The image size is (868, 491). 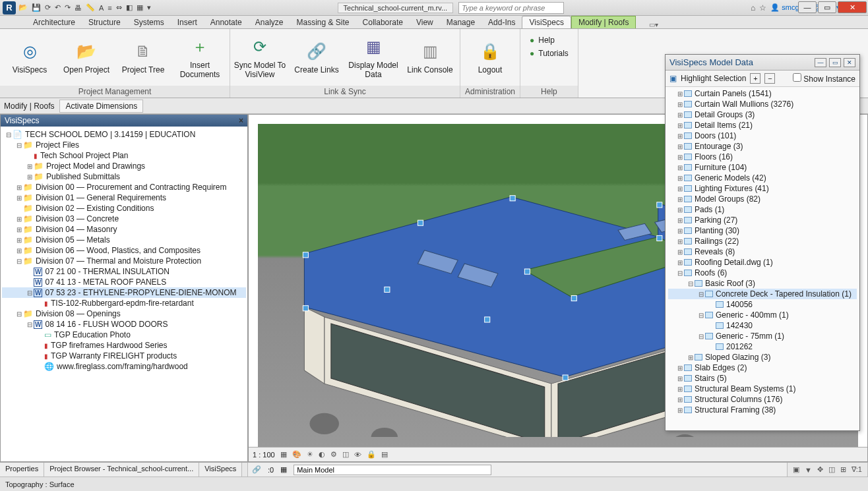 What do you see at coordinates (58, 8) in the screenshot?
I see `undo-icon: ↶` at bounding box center [58, 8].